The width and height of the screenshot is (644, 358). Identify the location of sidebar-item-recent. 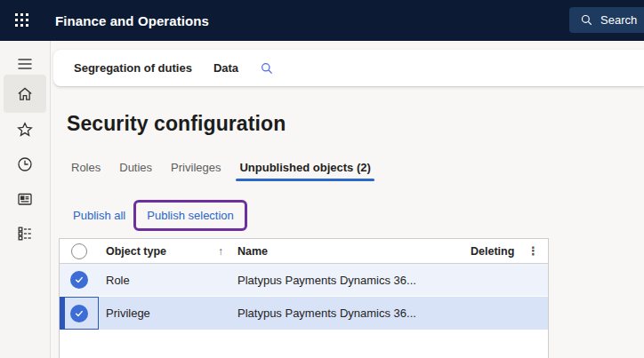
(25, 164).